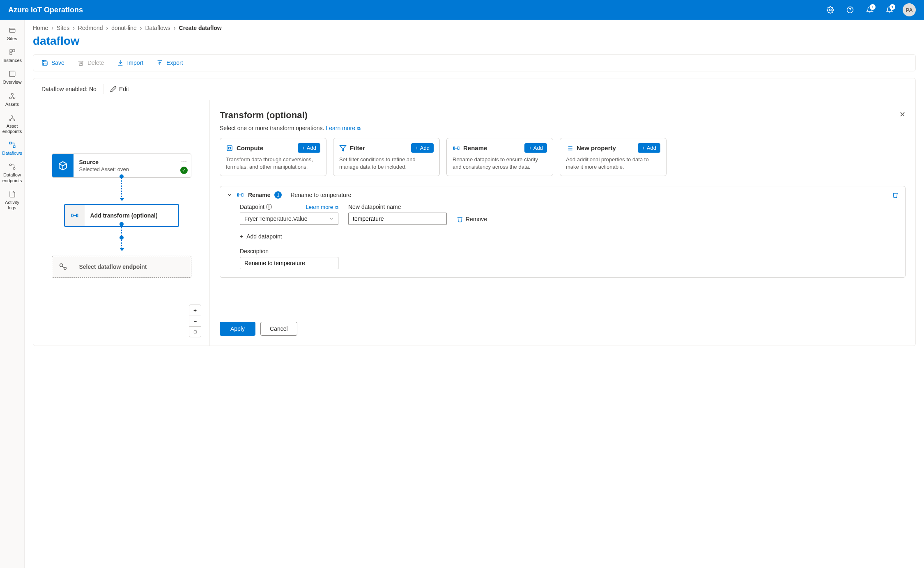  Describe the element at coordinates (259, 195) in the screenshot. I see `rename-section-label: Rename` at that location.